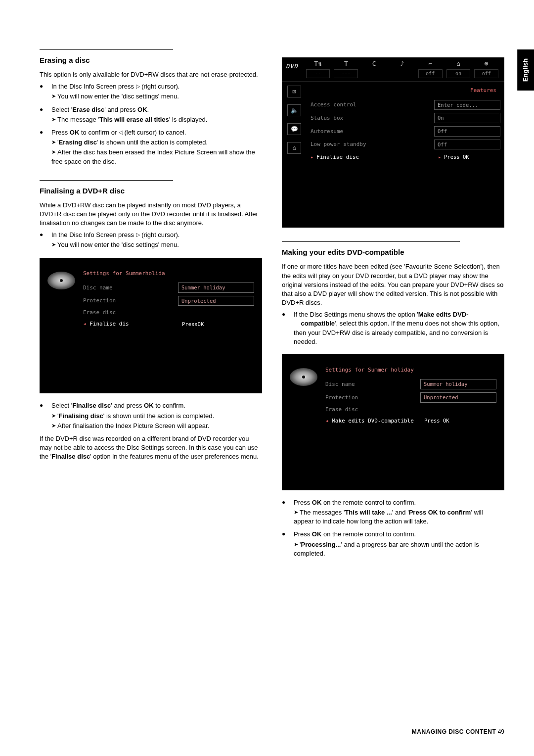 The height and width of the screenshot is (756, 534). I want to click on osd-a-title: Settings for Summerholida, so click(169, 273).